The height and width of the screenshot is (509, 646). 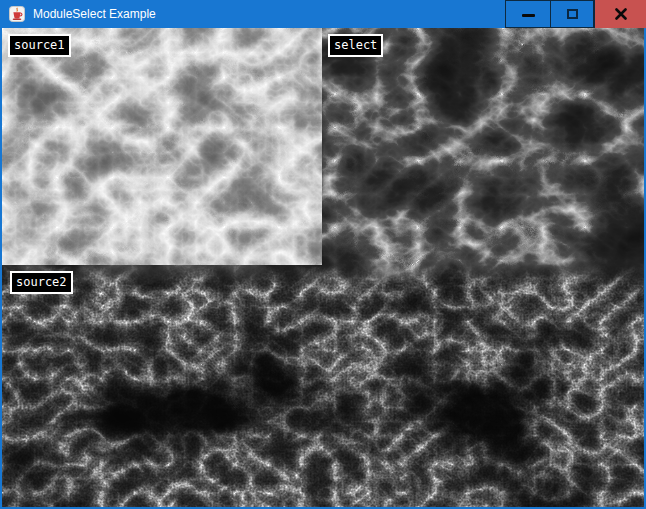 I want to click on source1-label: source1, so click(x=40, y=46).